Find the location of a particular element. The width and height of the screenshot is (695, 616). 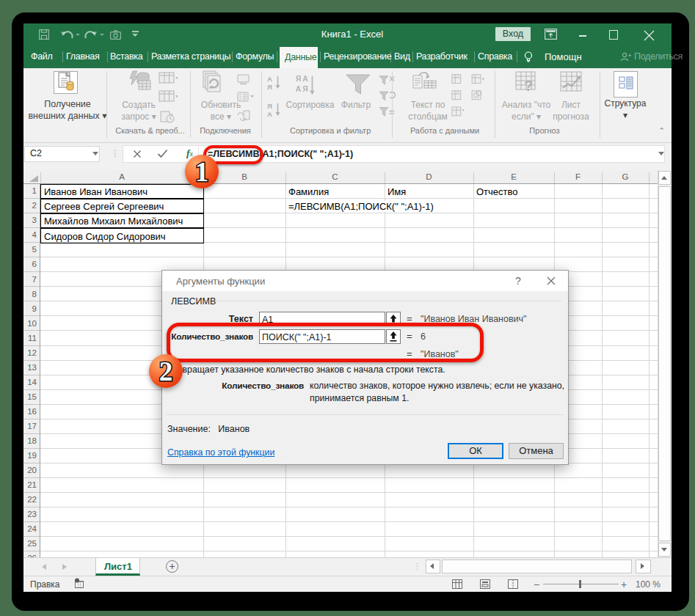

svg-text: 2 is located at coordinates (166, 371).